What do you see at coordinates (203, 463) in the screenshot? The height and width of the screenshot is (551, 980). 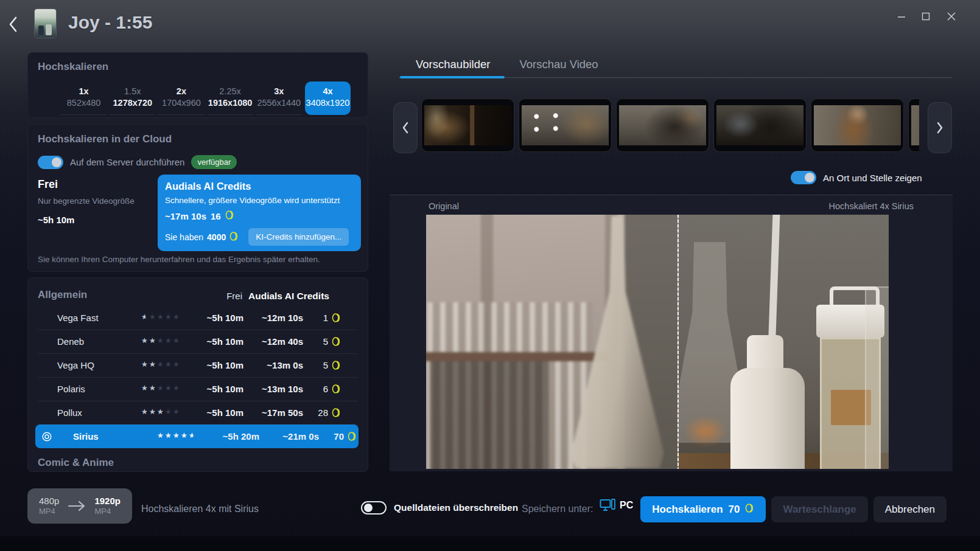 I see `comic-anime-section-title: Comic & Anime` at bounding box center [203, 463].